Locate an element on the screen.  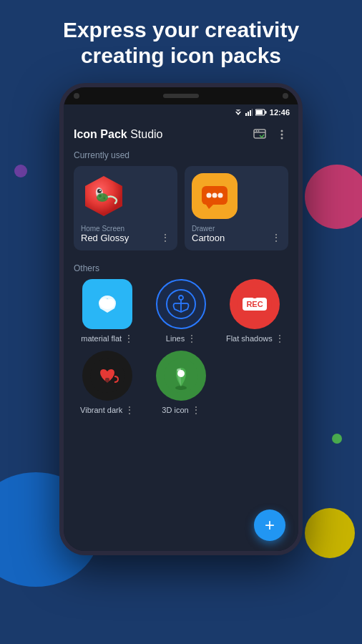
home-screen-dots: ⋮ is located at coordinates (165, 238).